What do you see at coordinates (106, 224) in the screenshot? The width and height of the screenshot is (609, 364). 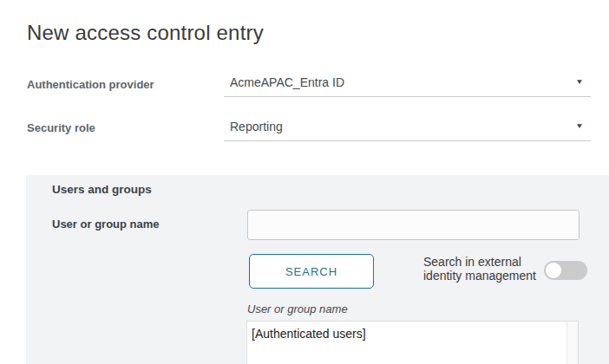 I see `user-or-group-name-label: User or group name` at bounding box center [106, 224].